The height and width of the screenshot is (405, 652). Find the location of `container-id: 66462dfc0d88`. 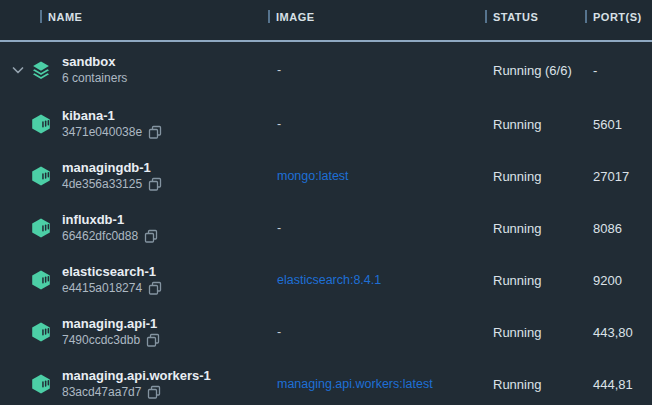

container-id: 66462dfc0d88 is located at coordinates (100, 236).